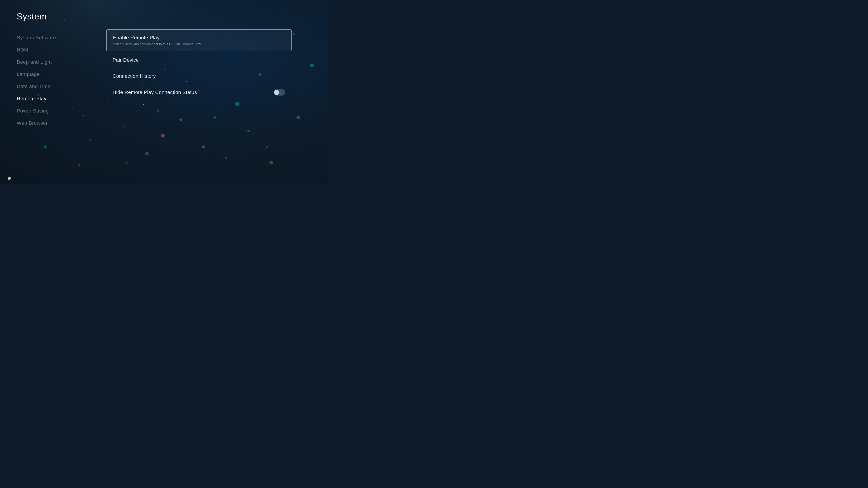 Image resolution: width=868 pixels, height=488 pixels. Describe the element at coordinates (199, 76) in the screenshot. I see `menu-item-connection-history: Connection History` at that location.